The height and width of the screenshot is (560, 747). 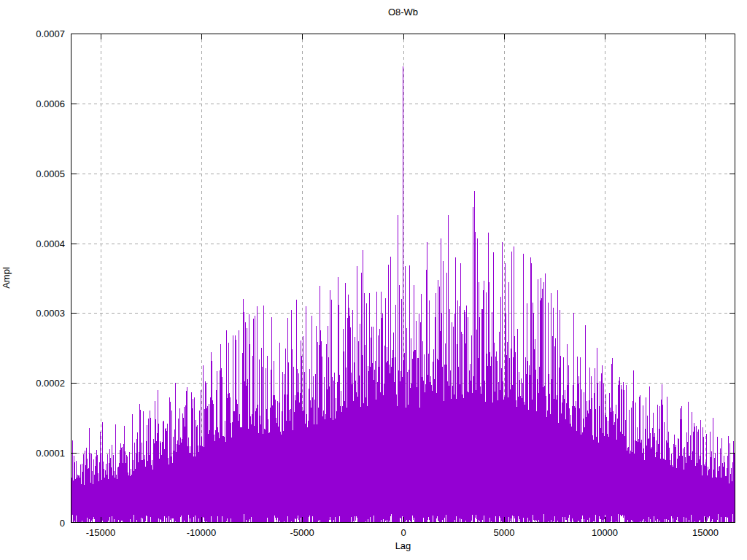 What do you see at coordinates (32, 104) in the screenshot?
I see `y-tick-label: 0.0006` at bounding box center [32, 104].